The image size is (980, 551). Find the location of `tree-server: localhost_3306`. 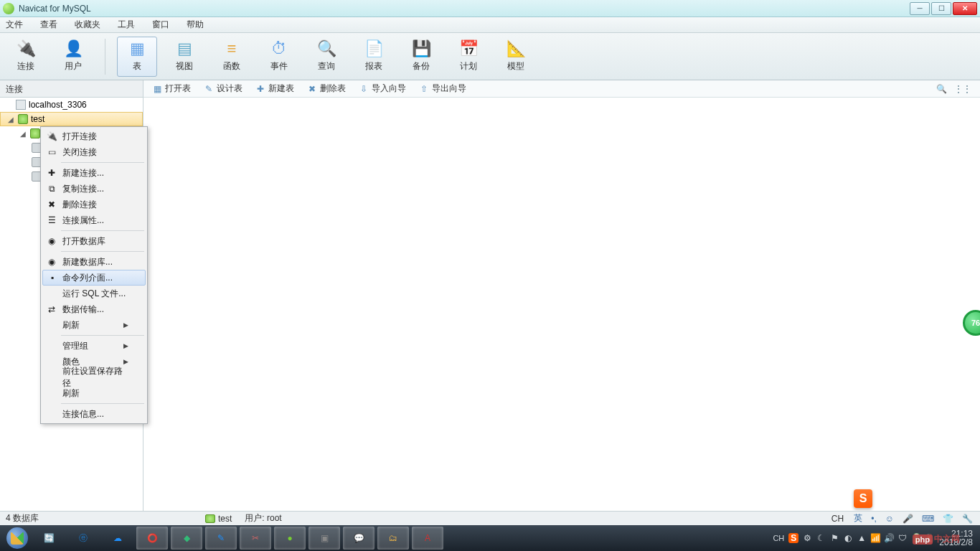

tree-server: localhost_3306 is located at coordinates (72, 105).